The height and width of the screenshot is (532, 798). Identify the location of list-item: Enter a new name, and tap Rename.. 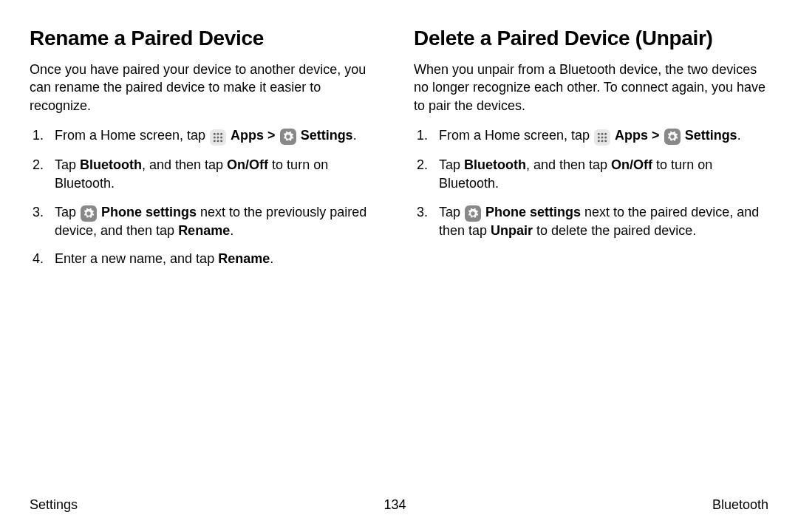
(207, 259).